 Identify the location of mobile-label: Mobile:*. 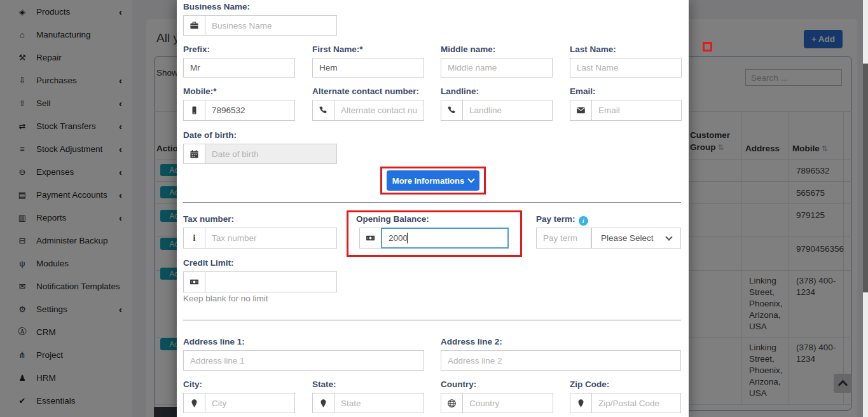
(200, 92).